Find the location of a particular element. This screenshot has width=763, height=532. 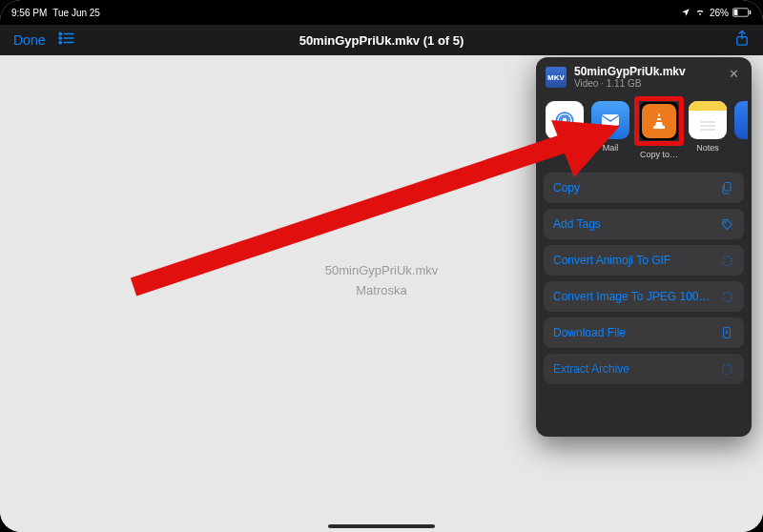

action-add-tags: Add Tags is located at coordinates (644, 224).